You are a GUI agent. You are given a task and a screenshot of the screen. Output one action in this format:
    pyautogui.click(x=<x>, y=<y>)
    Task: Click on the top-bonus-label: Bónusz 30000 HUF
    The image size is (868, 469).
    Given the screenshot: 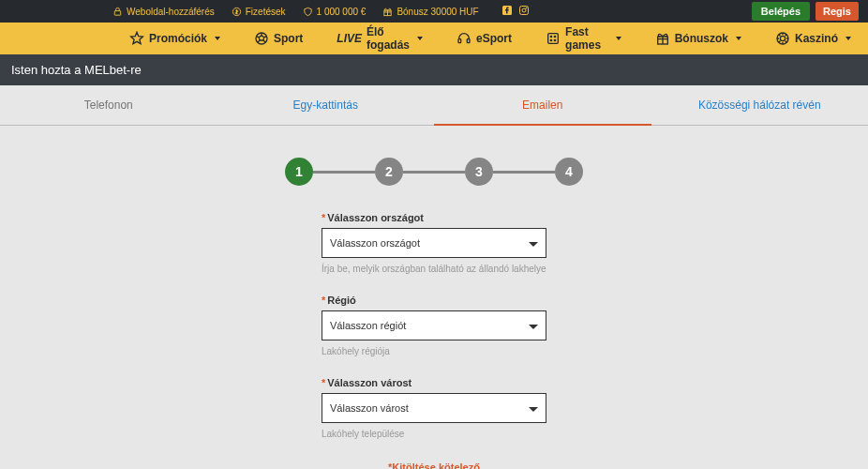 What is the action you would take?
    pyautogui.click(x=437, y=11)
    